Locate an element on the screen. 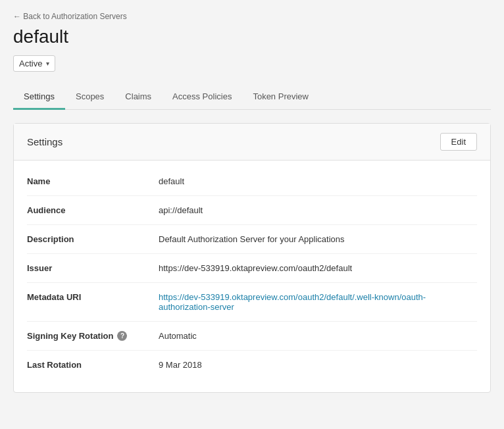  field-label-description: Description is located at coordinates (93, 240).